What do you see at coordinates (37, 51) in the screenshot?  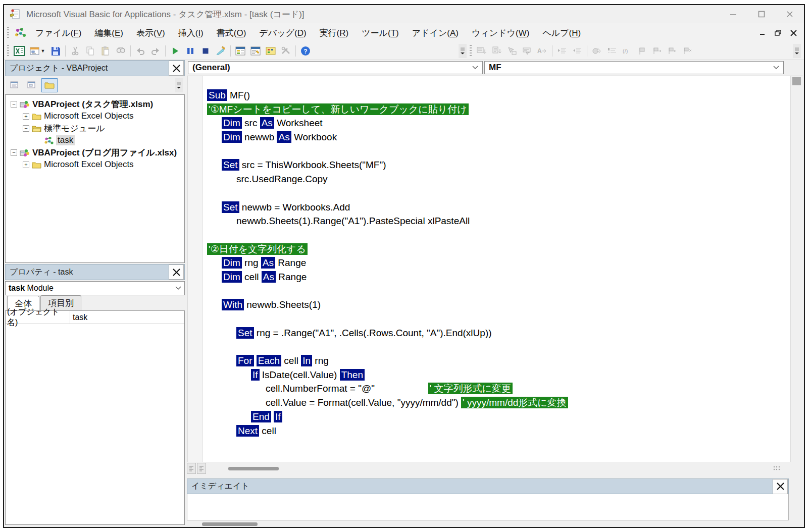 I see `insert-userform-button: ▼` at bounding box center [37, 51].